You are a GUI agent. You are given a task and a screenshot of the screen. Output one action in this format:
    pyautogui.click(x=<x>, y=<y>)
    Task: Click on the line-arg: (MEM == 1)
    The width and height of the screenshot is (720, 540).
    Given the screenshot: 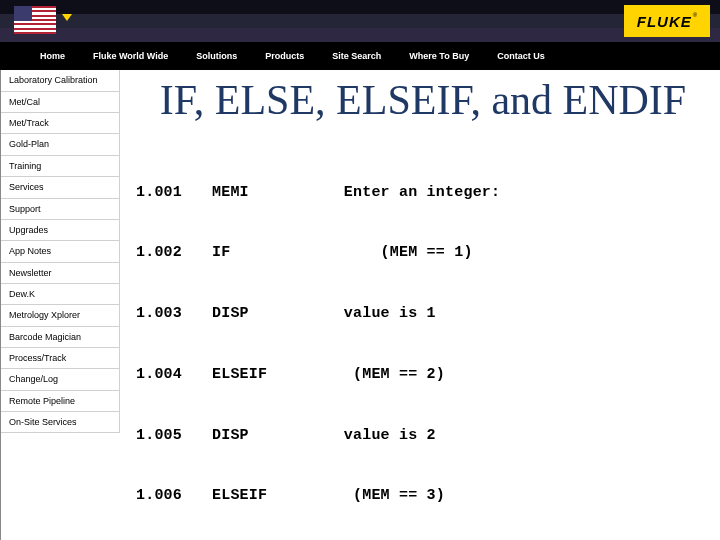 What is the action you would take?
    pyautogui.click(x=508, y=253)
    